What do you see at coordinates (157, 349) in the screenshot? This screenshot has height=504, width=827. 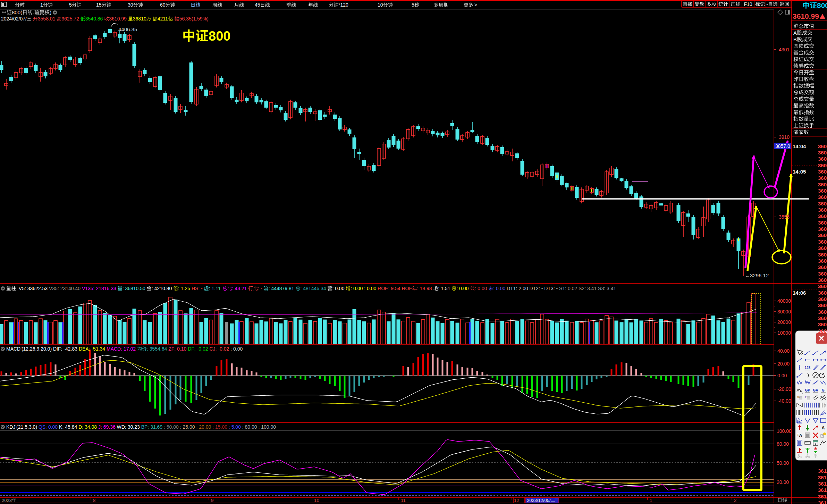 I see `svg-text:: 3554.64: : 3554.64` at bounding box center [157, 349].